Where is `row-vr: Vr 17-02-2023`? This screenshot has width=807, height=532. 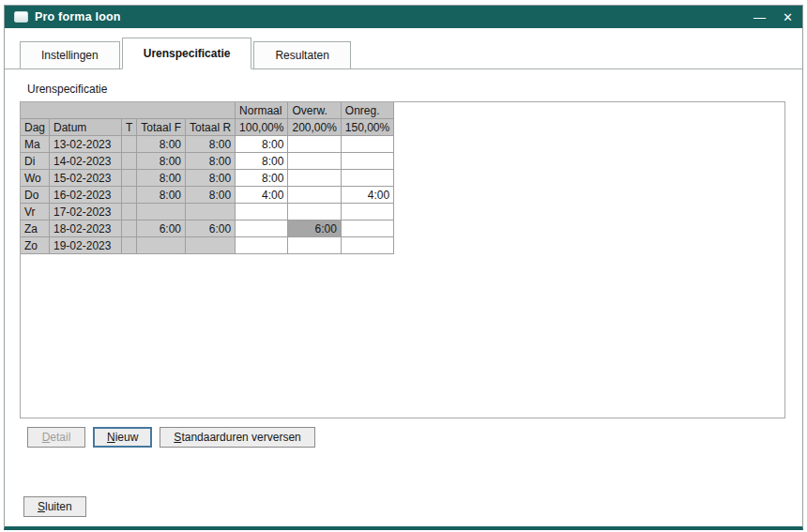
row-vr: Vr 17-02-2023 is located at coordinates (207, 212).